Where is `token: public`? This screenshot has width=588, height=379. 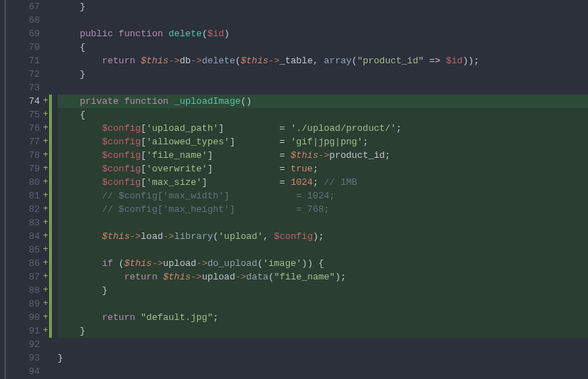 token: public is located at coordinates (97, 34).